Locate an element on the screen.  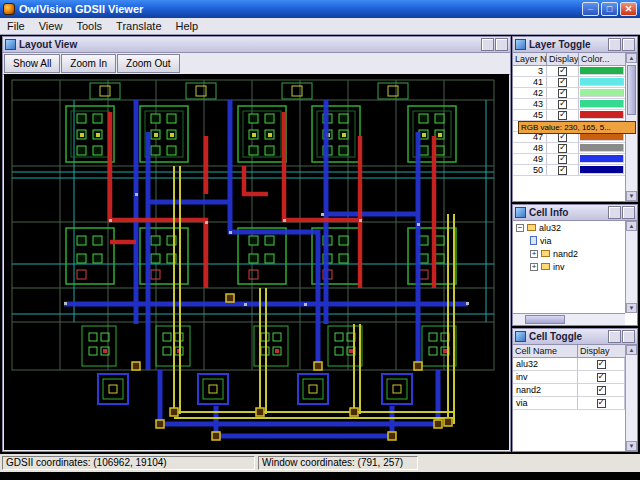
tree-collapse-icon is located at coordinates (520, 228).